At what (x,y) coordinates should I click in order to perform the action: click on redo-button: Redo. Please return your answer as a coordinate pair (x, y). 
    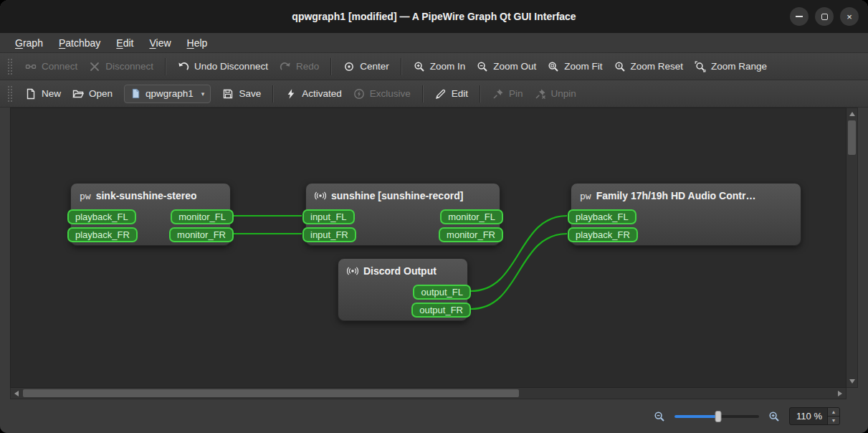
    Looking at the image, I should click on (300, 67).